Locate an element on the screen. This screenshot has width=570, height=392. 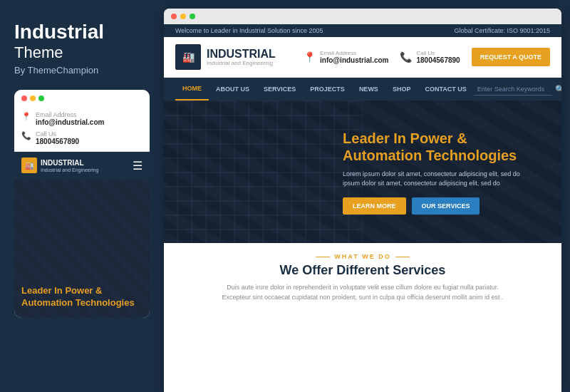
quote-button: REQUEST A QUOTE is located at coordinates (511, 57).